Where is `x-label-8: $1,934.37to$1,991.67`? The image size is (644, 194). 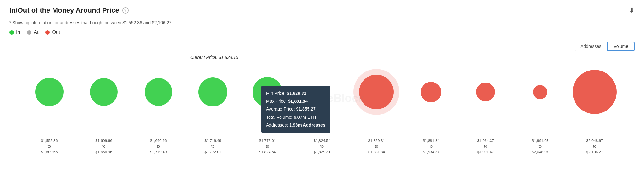
x-label-8: $1,934.37to$1,991.67 is located at coordinates (486, 146).